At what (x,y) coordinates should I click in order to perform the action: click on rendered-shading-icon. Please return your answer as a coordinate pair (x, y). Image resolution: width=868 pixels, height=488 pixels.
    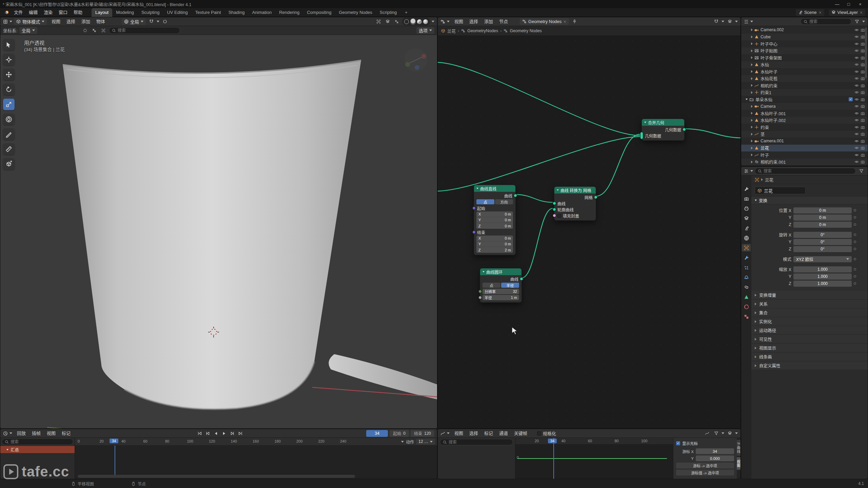
    Looking at the image, I should click on (426, 22).